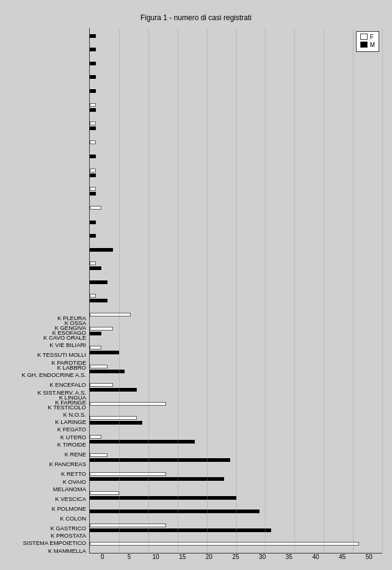 Image resolution: width=392 pixels, height=570 pixels. What do you see at coordinates (49, 355) in the screenshot?
I see `y-label: K TESSUTI MOLLI` at bounding box center [49, 355].